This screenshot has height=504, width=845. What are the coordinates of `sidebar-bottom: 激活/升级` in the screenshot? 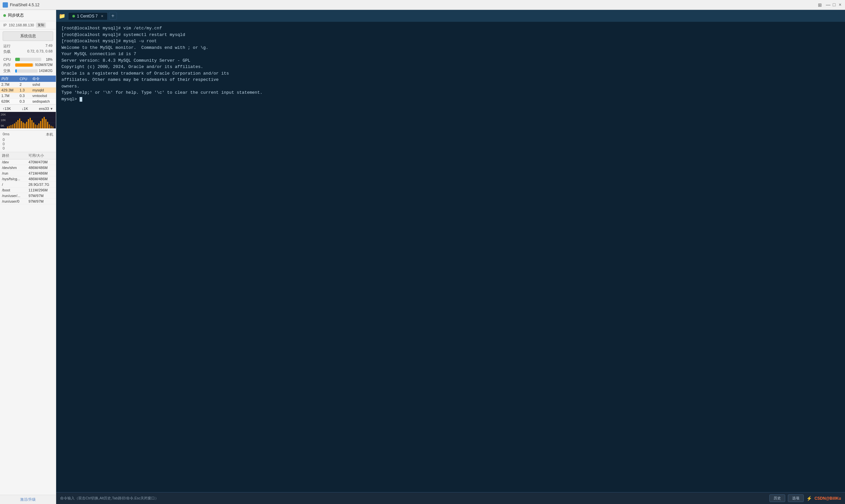 It's located at (28, 499).